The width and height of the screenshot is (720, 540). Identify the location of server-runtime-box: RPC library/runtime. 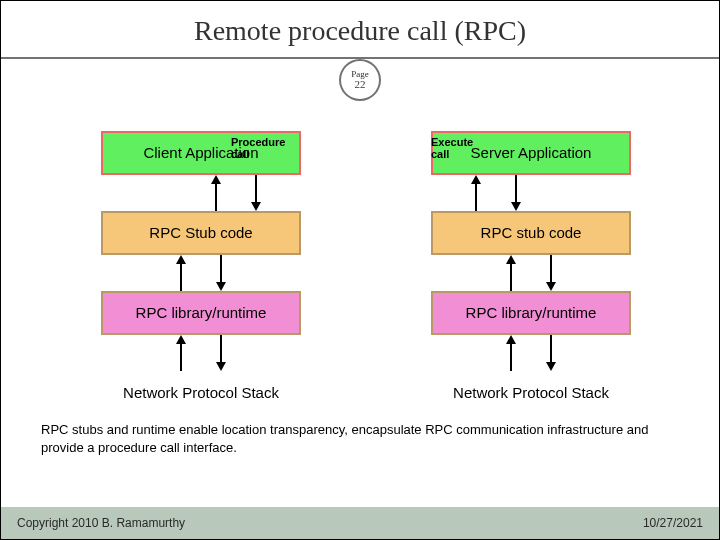
(531, 313).